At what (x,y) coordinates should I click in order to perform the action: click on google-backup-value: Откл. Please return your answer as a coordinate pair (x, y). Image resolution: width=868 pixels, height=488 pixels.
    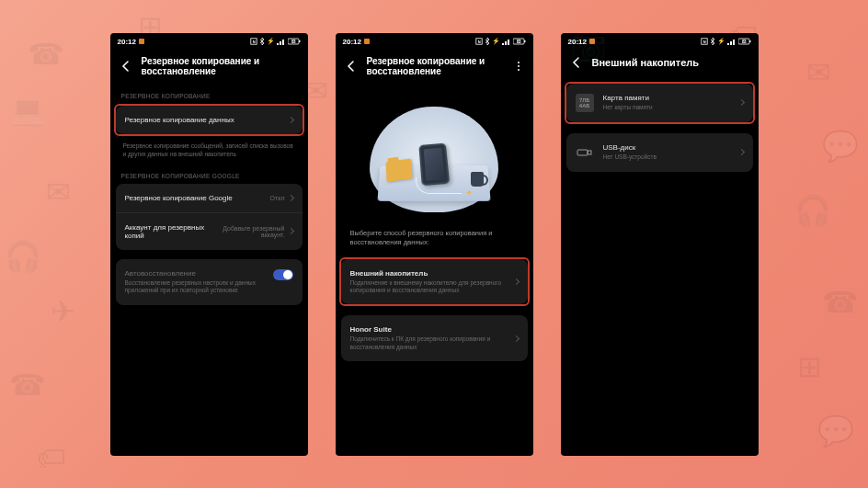
    Looking at the image, I should click on (278, 199).